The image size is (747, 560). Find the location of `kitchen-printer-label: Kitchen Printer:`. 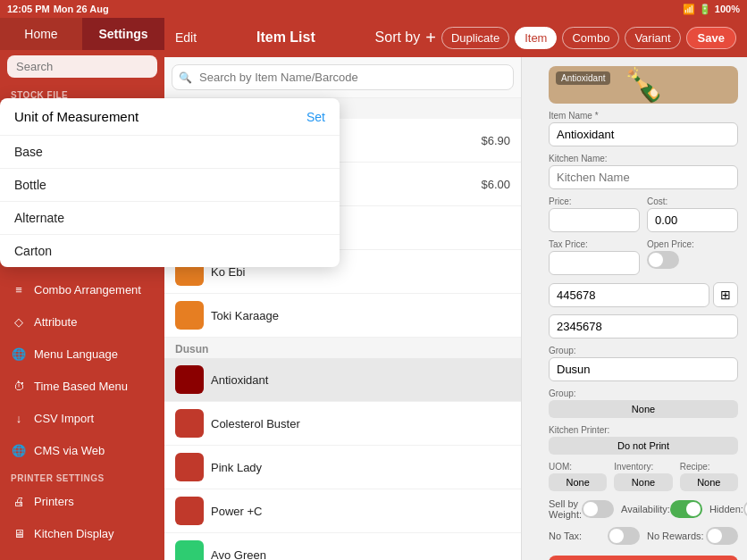

kitchen-printer-label: Kitchen Printer: is located at coordinates (643, 430).